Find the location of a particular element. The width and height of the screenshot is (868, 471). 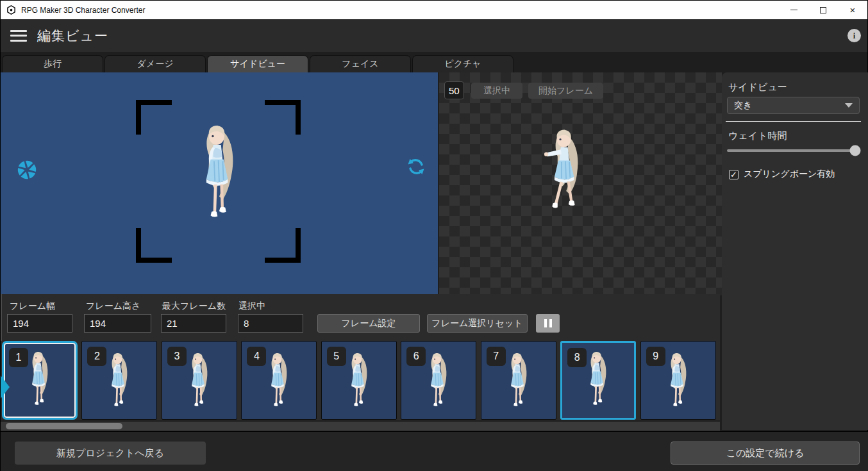

sidebar-divider is located at coordinates (794, 122).